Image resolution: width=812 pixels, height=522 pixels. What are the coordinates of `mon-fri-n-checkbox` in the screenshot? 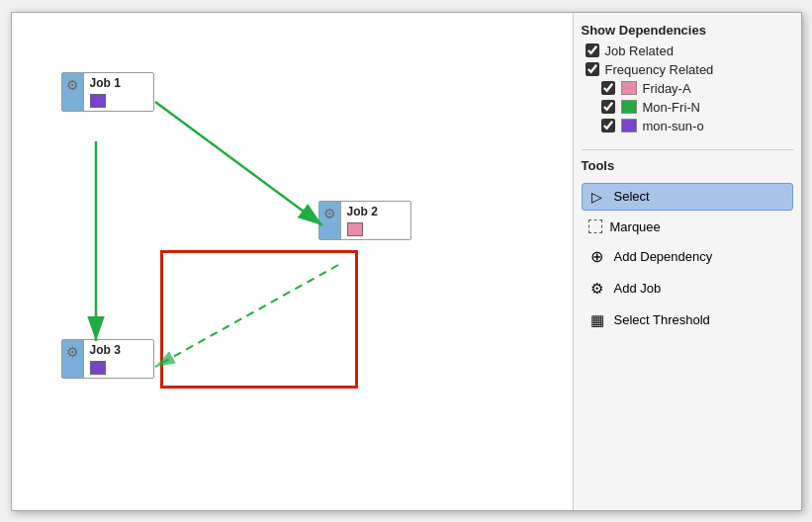 It's located at (608, 107).